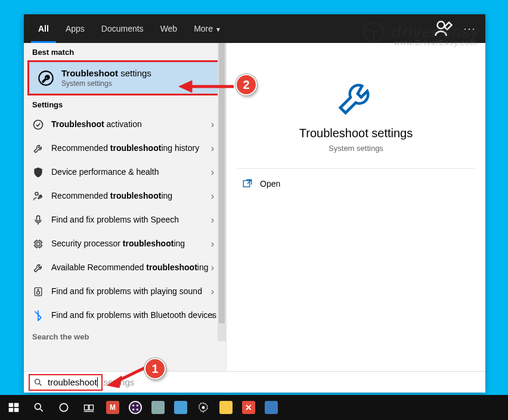 The width and height of the screenshot is (508, 420). I want to click on tab-all: All, so click(44, 29).